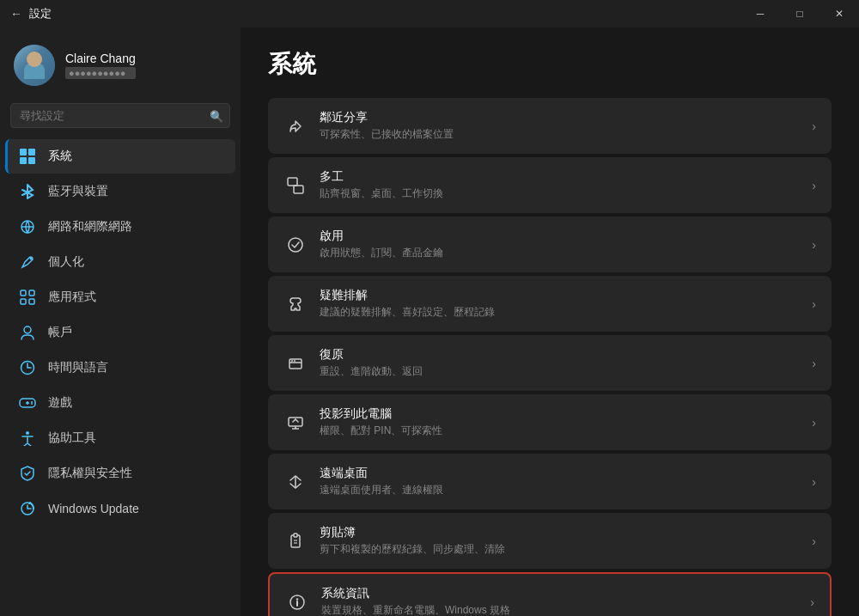 The width and height of the screenshot is (859, 616). What do you see at coordinates (562, 177) in the screenshot?
I see `settings-title-multitasking: 多工` at bounding box center [562, 177].